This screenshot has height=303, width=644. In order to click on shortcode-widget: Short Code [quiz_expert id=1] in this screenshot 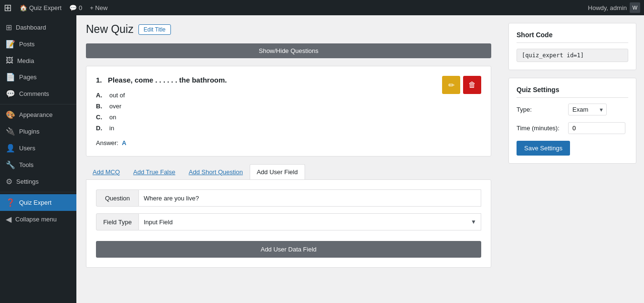, I will do `click(572, 47)`.